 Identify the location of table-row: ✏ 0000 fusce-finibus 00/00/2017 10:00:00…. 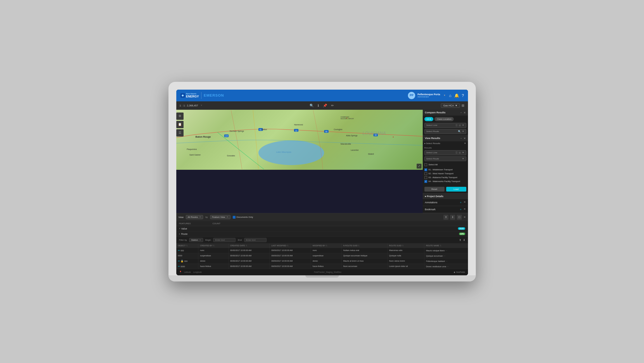
(322, 266).